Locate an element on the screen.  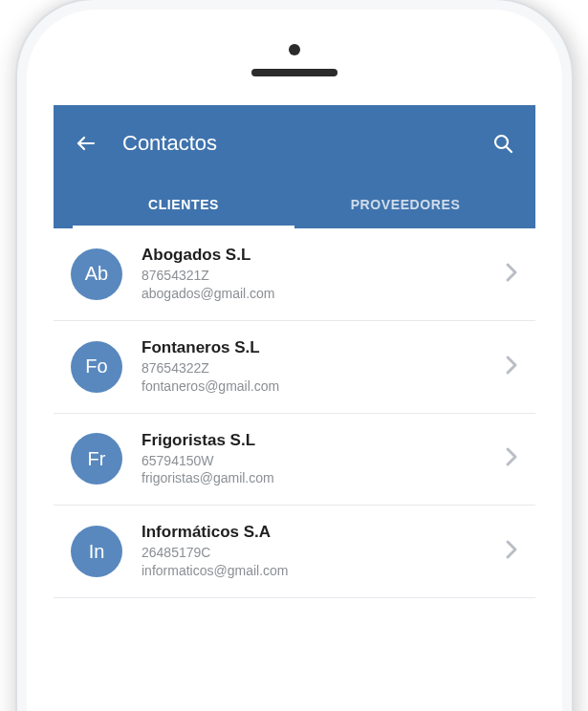
page-title: Contactos is located at coordinates (294, 143).